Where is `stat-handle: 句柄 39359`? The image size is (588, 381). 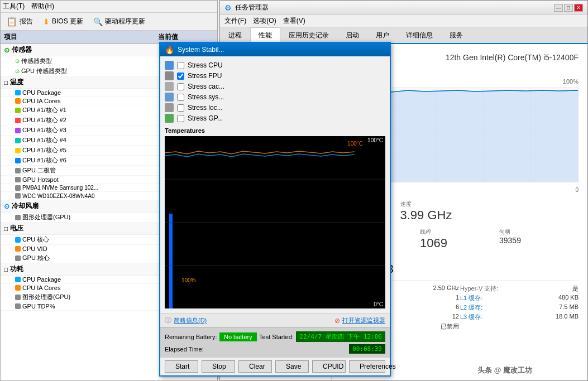
stat-handle: 句柄 39359 is located at coordinates (539, 239).